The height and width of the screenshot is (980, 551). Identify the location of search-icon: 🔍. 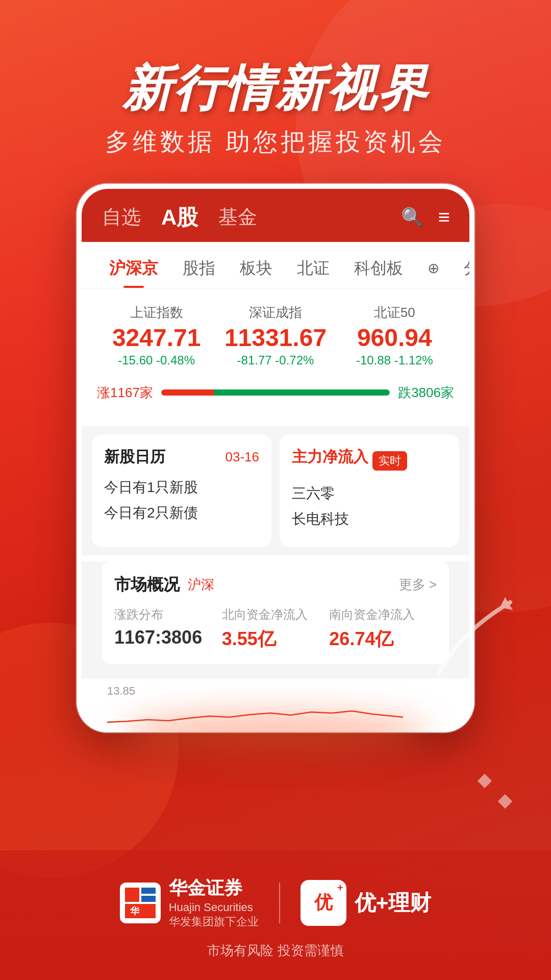
(412, 217).